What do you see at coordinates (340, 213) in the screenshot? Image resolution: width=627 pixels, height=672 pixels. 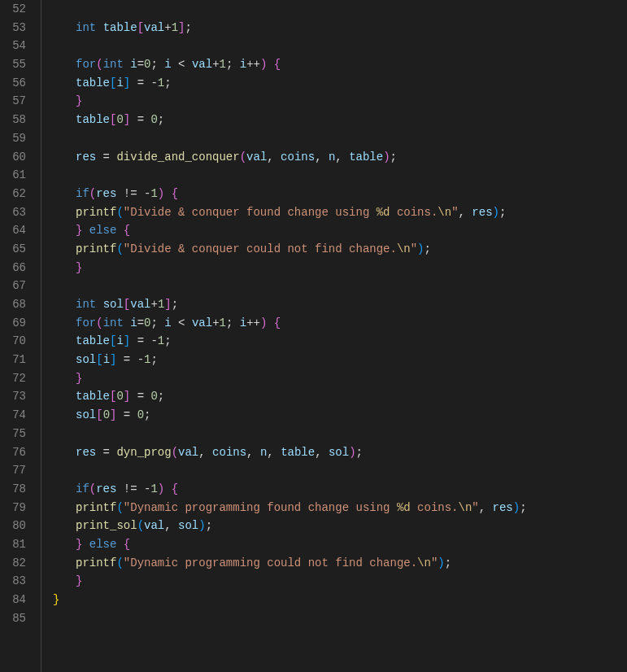 I see `code-line: printf("Divide & conquer found change us…` at bounding box center [340, 213].